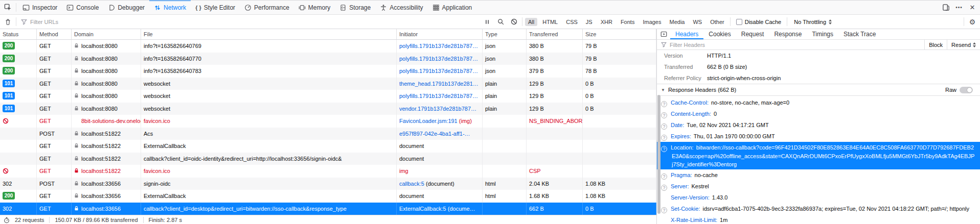  What do you see at coordinates (818, 125) in the screenshot?
I see `header-item: ?DateTue, 02 Nov 2021 04:17:21 GMT` at bounding box center [818, 125].